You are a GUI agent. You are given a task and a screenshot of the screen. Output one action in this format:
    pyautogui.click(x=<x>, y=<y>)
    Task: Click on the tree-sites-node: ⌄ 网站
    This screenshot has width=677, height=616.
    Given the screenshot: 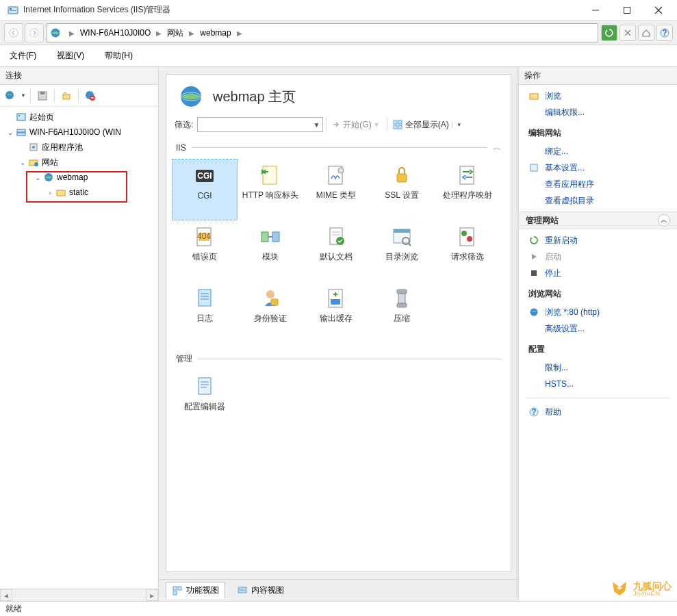 What is the action you would take?
    pyautogui.click(x=79, y=162)
    